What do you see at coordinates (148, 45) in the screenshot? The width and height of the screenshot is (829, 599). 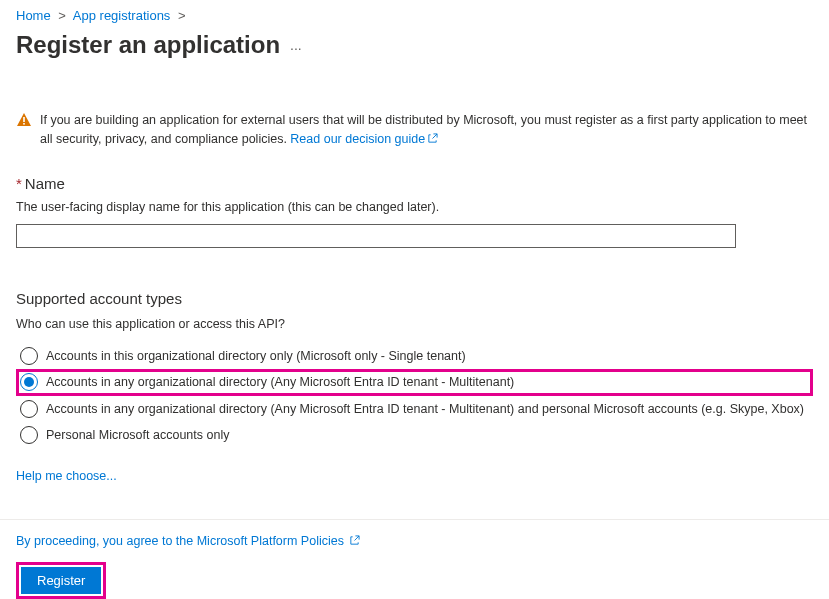 I see `page-title: Register an application` at bounding box center [148, 45].